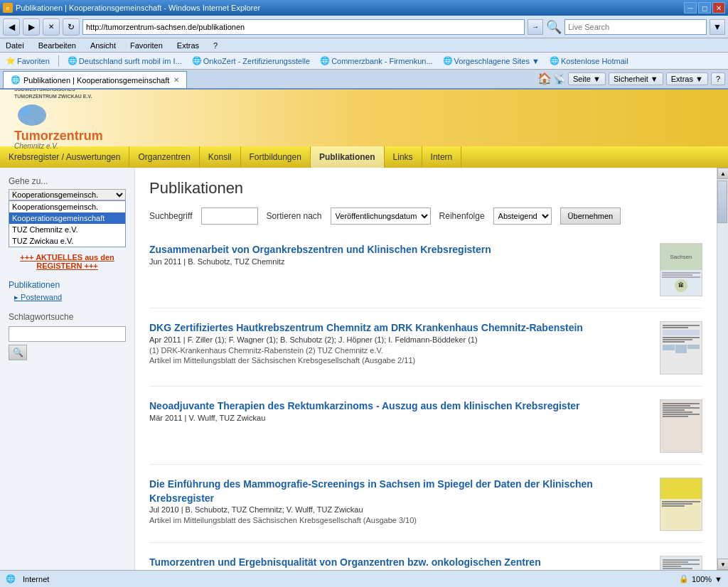 This screenshot has width=728, height=587. What do you see at coordinates (636, 79) in the screenshot?
I see `sicherheit-button: Sicherheit ▼` at bounding box center [636, 79].